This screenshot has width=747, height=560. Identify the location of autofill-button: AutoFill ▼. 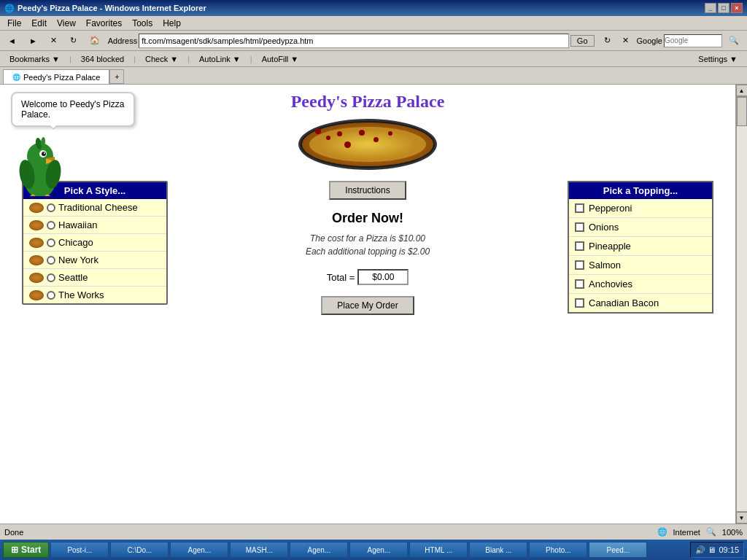
(280, 59).